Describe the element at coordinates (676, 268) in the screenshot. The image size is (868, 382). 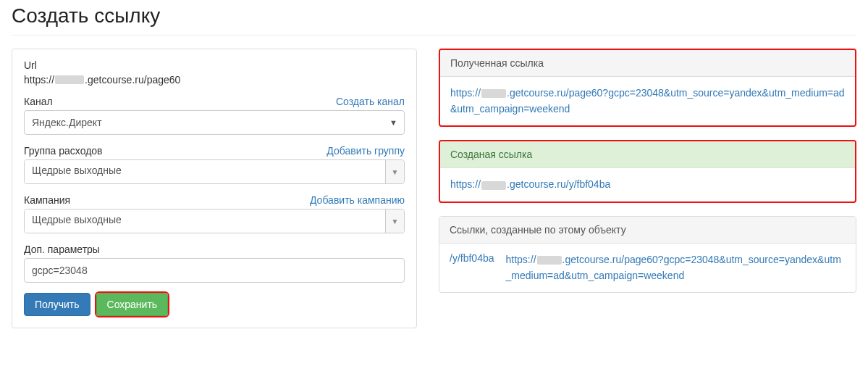
I see `object-link-full: https://.getcourse.ru/page60?gcpc=23048&…` at that location.